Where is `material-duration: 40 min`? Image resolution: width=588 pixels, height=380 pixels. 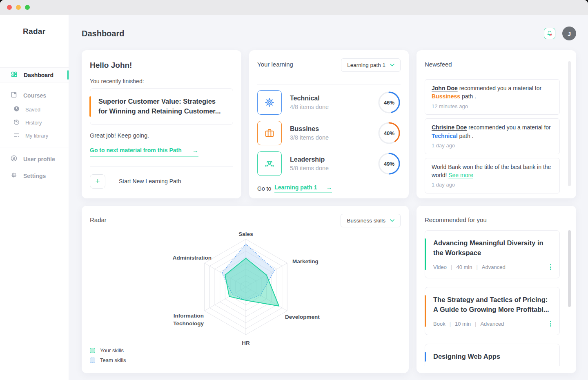 material-duration: 40 min is located at coordinates (464, 267).